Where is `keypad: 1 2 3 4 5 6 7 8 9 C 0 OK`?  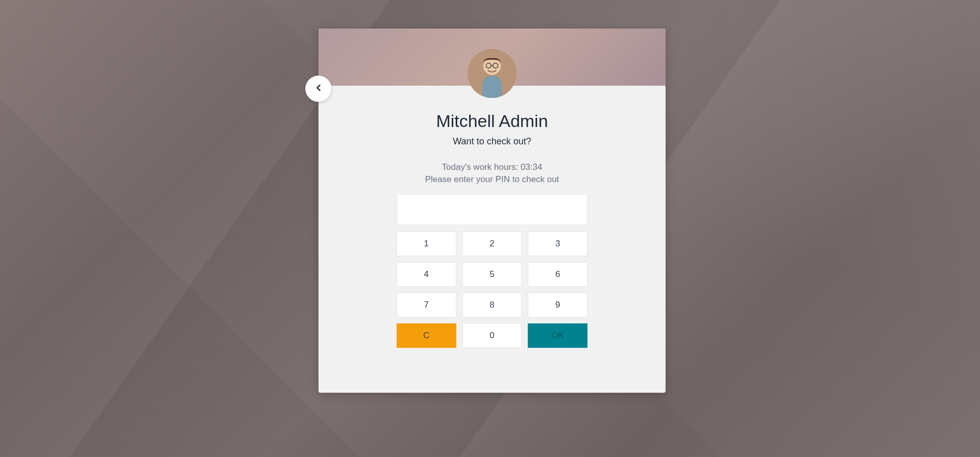 keypad: 1 2 3 4 5 6 7 8 9 C 0 OK is located at coordinates (492, 290).